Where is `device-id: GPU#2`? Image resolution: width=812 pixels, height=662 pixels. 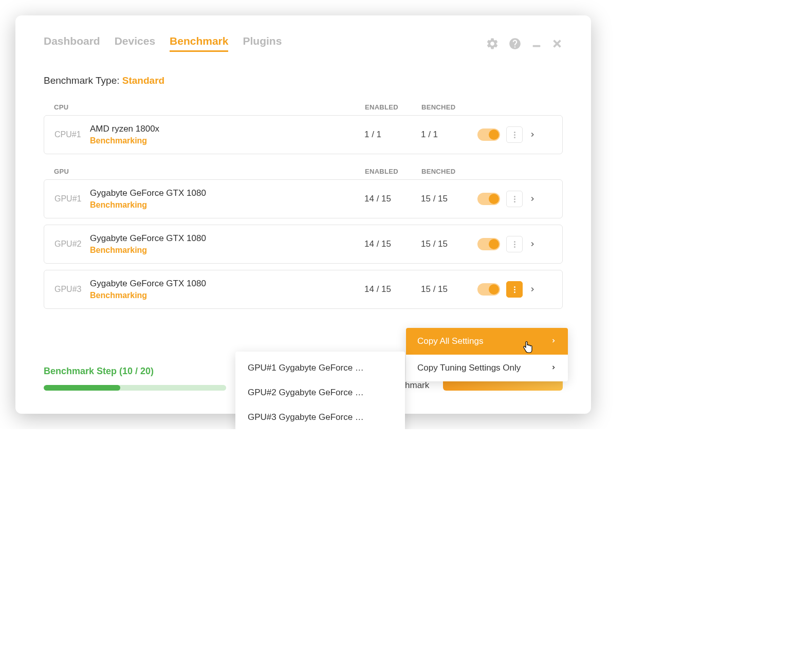
device-id: GPU#2 is located at coordinates (69, 244).